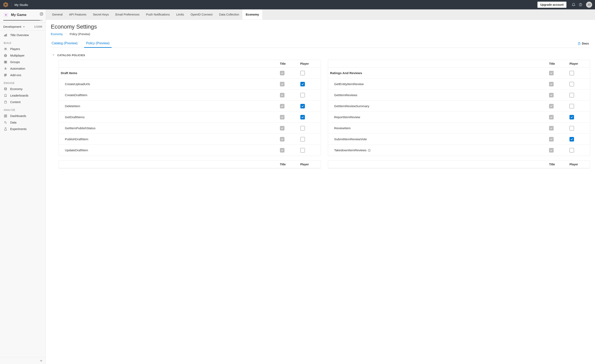 The height and width of the screenshot is (364, 595). Describe the element at coordinates (16, 89) in the screenshot. I see `sidebar-item-label: Economy` at that location.